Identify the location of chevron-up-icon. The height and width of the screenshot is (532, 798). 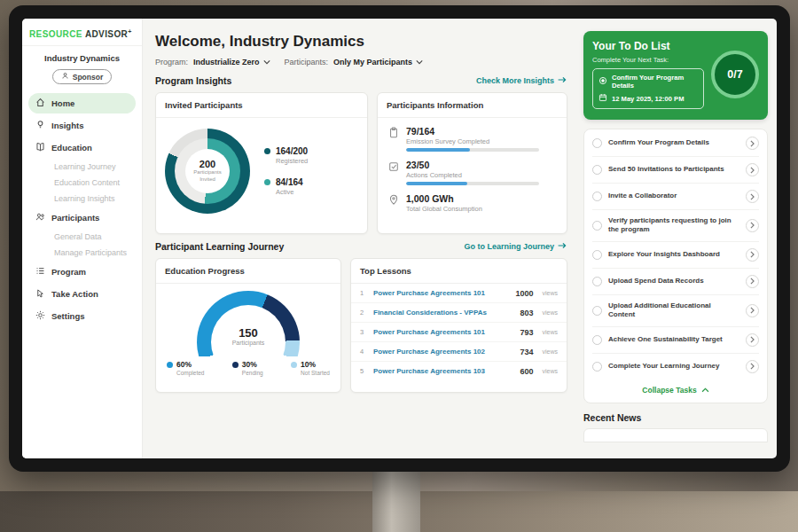
(706, 390).